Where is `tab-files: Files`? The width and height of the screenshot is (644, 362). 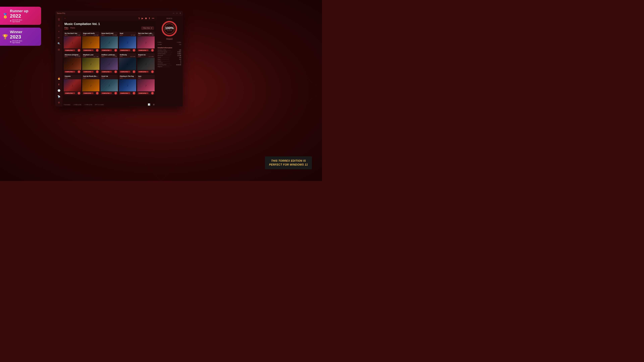 tab-files: Files is located at coordinates (66, 28).